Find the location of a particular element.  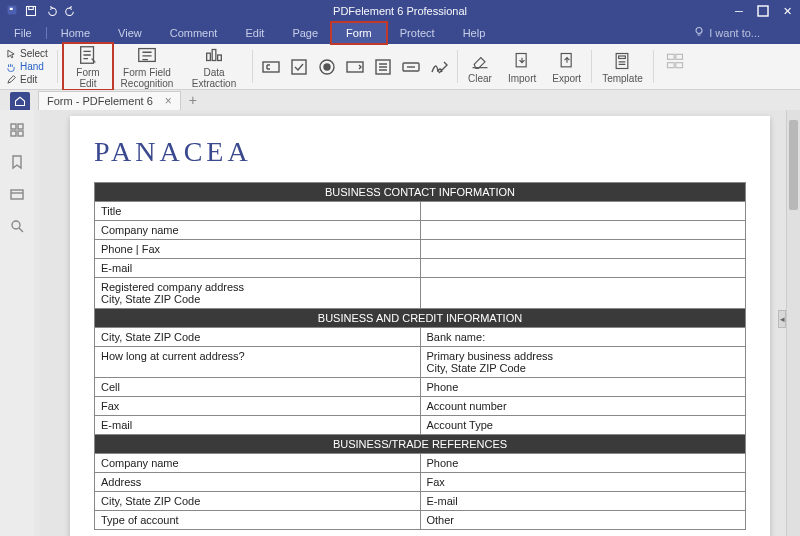

thumbnails-icon is located at coordinates (17, 130).